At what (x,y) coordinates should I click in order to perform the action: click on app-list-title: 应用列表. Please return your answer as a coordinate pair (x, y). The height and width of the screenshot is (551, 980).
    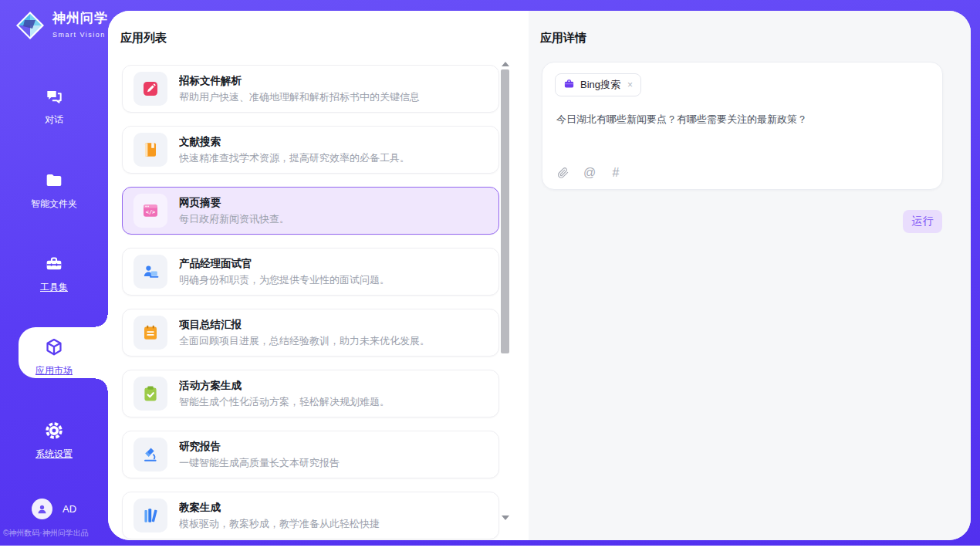
    Looking at the image, I should click on (144, 39).